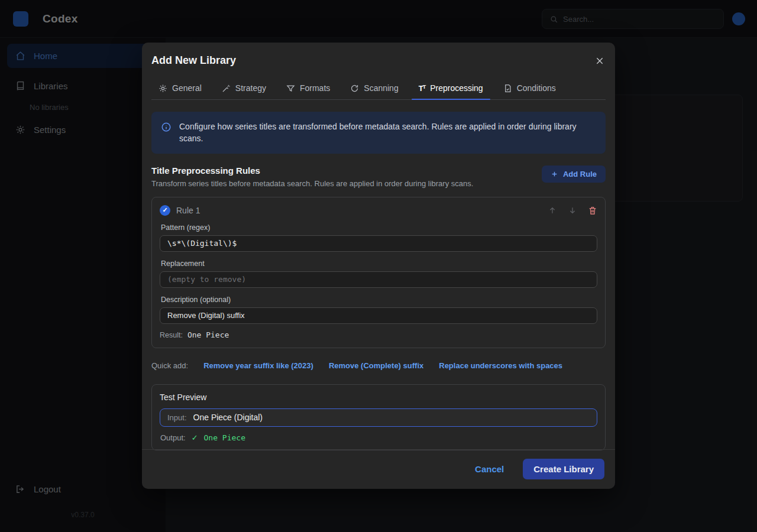 This screenshot has height=532, width=757. Describe the element at coordinates (177, 417) in the screenshot. I see `test-input-label: Input:` at that location.